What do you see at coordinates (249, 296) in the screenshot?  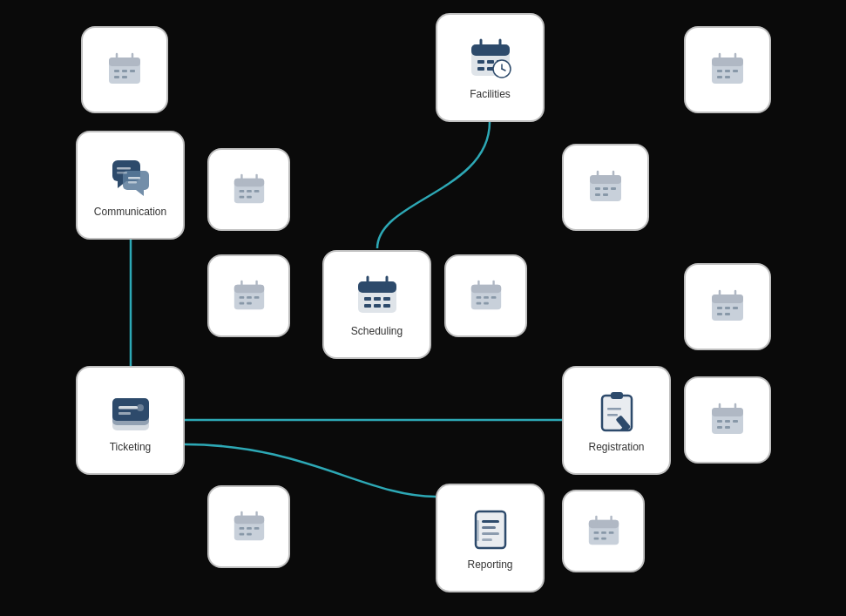 I see `node-r3-cal1` at bounding box center [249, 296].